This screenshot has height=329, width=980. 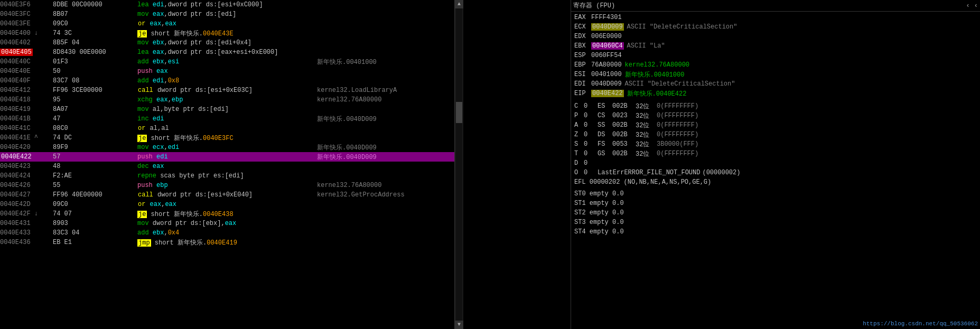 What do you see at coordinates (776, 125) in the screenshot?
I see `flag-row: A0SS002B32位0(FFFFFFFF)` at bounding box center [776, 125].